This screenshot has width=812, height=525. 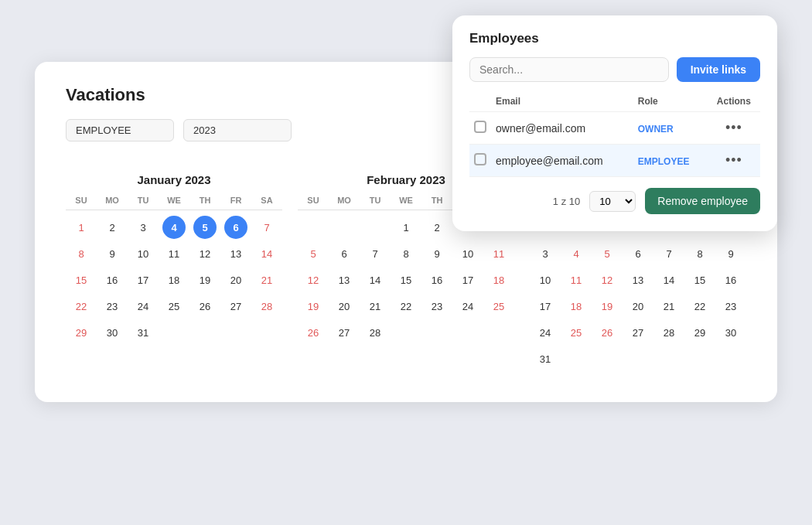 What do you see at coordinates (237, 130) in the screenshot?
I see `year-filter: 2023` at bounding box center [237, 130].